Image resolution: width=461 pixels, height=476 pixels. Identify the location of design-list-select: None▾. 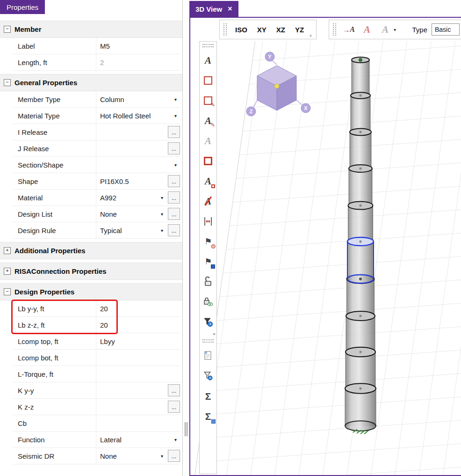
(131, 214).